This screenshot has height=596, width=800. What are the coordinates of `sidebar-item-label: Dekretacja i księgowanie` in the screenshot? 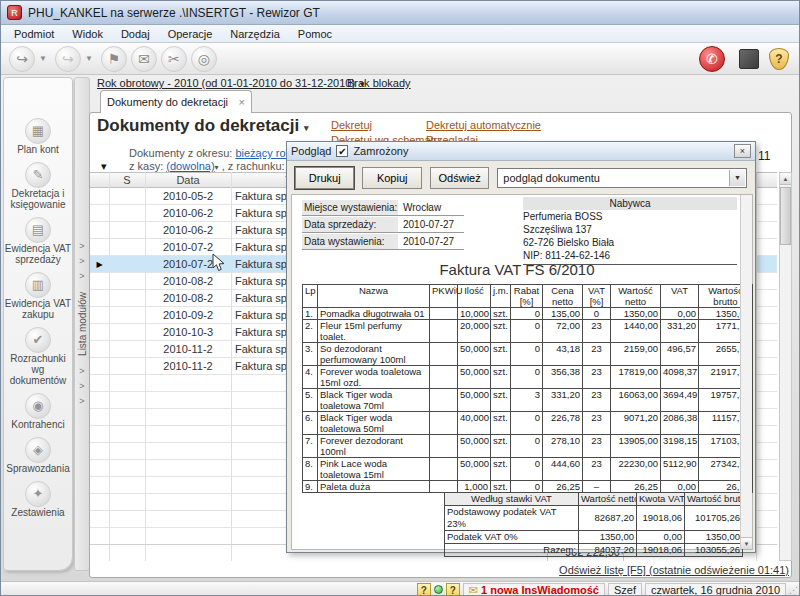 It's located at (38, 199).